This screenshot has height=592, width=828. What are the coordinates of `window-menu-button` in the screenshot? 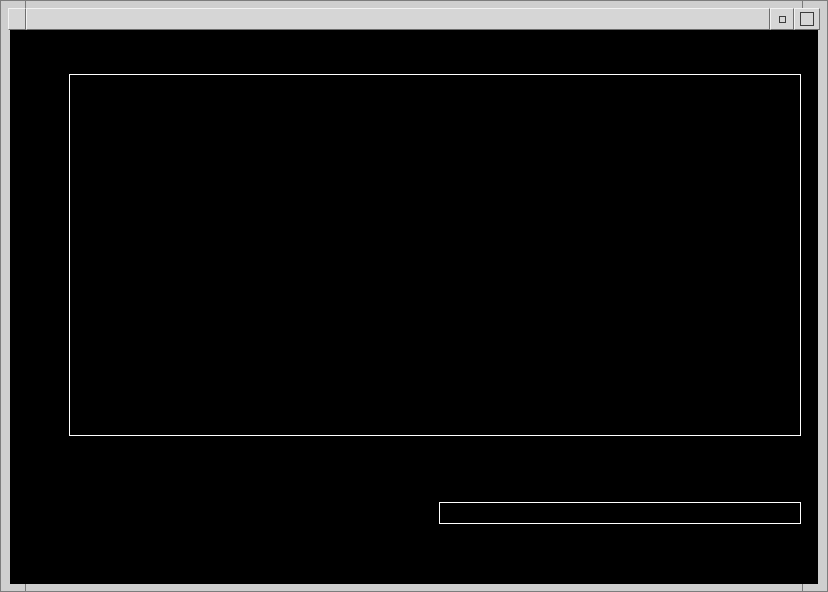 It's located at (17, 19).